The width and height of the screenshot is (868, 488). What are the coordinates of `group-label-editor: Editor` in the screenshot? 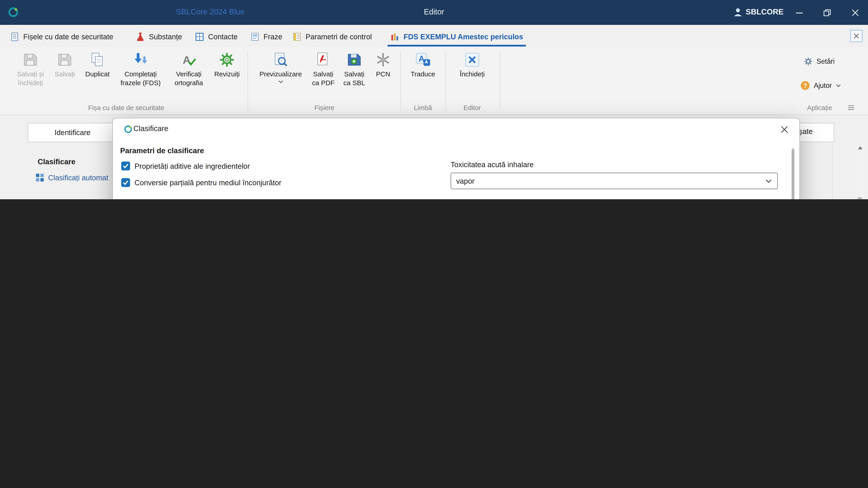 It's located at (472, 108).